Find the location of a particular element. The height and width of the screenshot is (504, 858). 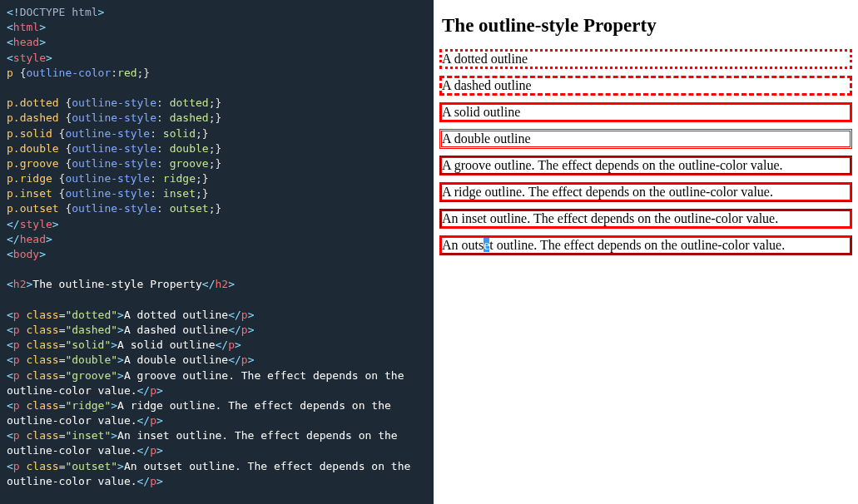

preview-paragraph-double: A double outline is located at coordinates (646, 139).